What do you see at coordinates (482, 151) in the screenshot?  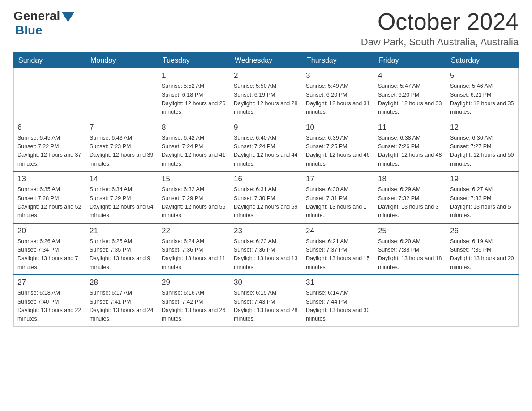 I see `day-info: Sunrise: 6:36 AMSunset: 7:27 PMDaylight:…` at bounding box center [482, 151].